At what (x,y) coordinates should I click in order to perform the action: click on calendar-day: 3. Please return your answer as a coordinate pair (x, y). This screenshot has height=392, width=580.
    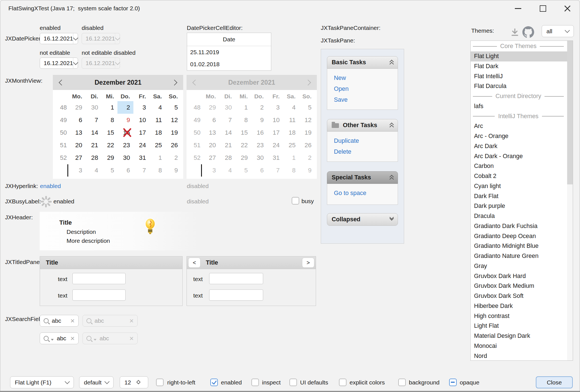
    Looking at the image, I should click on (275, 107).